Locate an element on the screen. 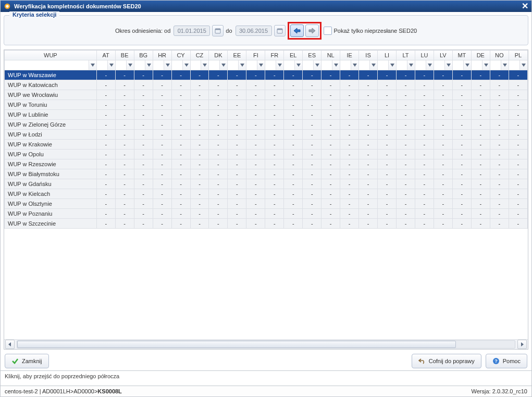  table-row: WUP we Wrocławiu----------------------- is located at coordinates (266, 95).